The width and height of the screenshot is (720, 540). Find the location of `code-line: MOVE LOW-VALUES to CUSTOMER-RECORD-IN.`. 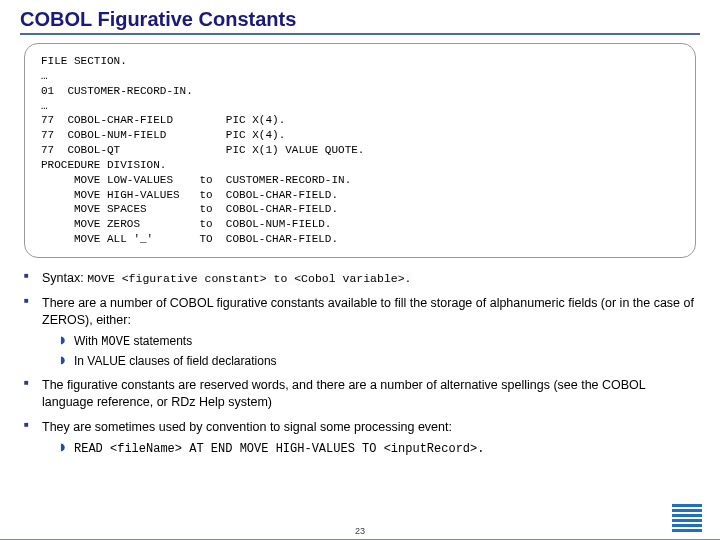

code-line: MOVE LOW-VALUES to CUSTOMER-RECORD-IN. is located at coordinates (360, 180).